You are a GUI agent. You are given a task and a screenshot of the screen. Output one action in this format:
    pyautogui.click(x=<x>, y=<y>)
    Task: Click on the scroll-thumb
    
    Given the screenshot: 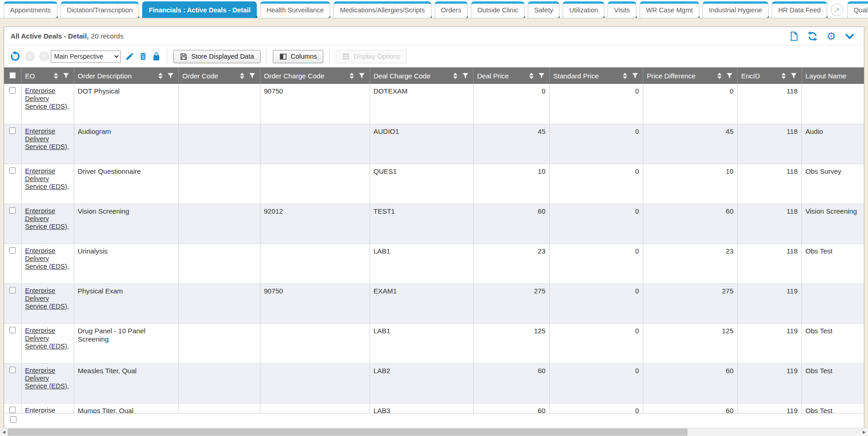 What is the action you would take?
    pyautogui.click(x=348, y=432)
    